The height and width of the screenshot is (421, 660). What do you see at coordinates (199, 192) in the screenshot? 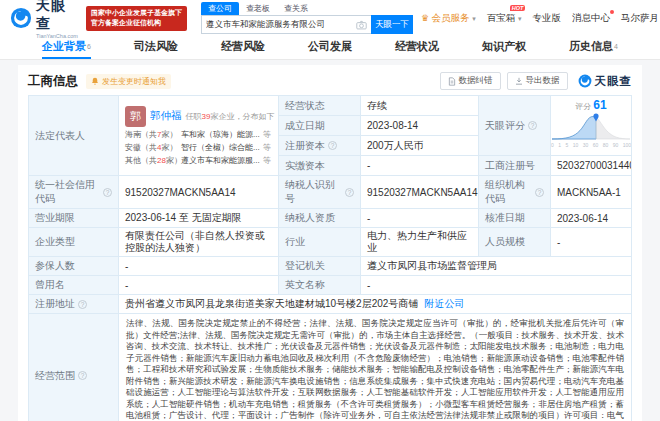
I see `field-value-credit-code: 91520327MACKN5AA14` at bounding box center [199, 192].